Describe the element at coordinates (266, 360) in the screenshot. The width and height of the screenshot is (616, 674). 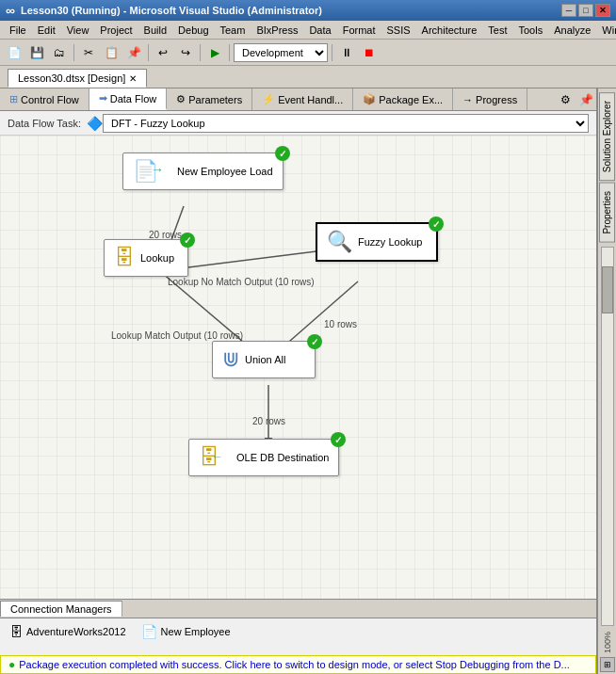
I see `node-union-all-label: Union All` at that location.